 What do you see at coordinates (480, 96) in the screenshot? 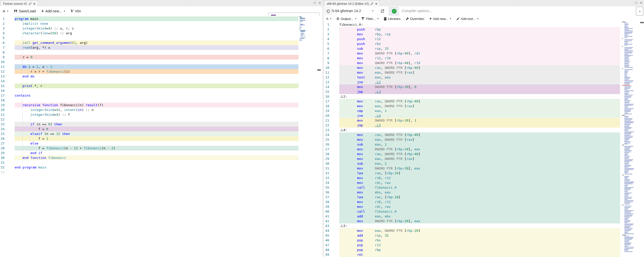
I see `code-line: .L2:` at bounding box center [480, 96].